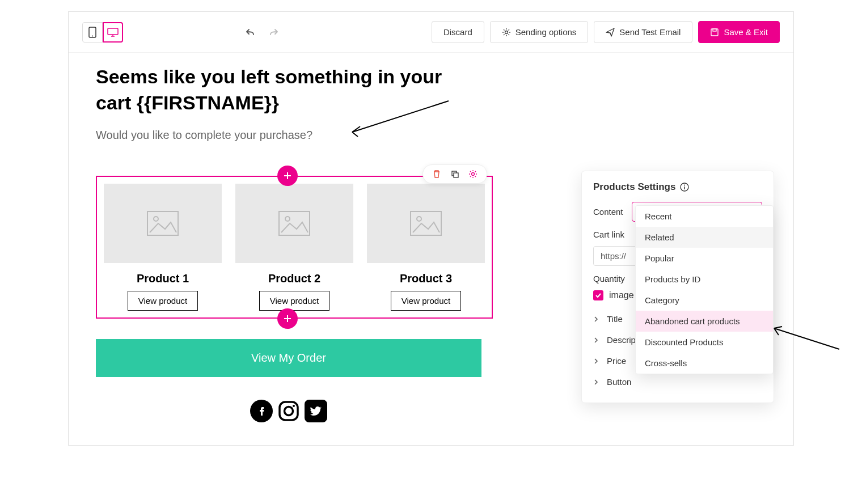 The image size is (862, 504). I want to click on panel-item-label: Button, so click(619, 382).